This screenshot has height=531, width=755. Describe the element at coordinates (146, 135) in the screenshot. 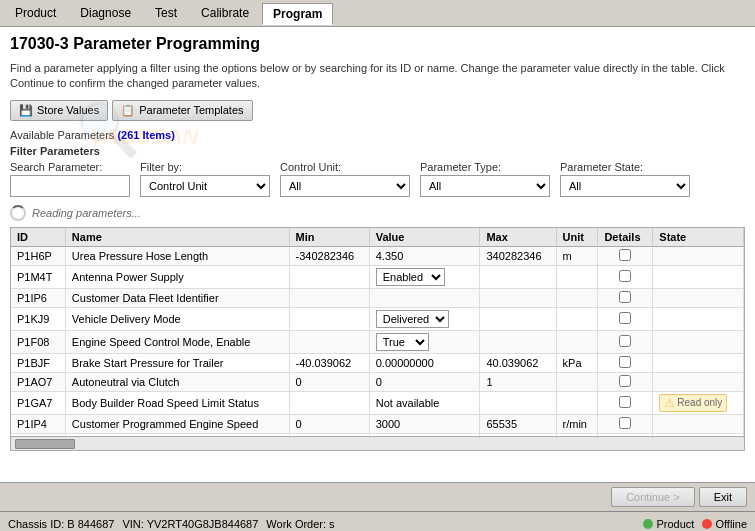

I see `available-params-count: (261 Items)` at that location.